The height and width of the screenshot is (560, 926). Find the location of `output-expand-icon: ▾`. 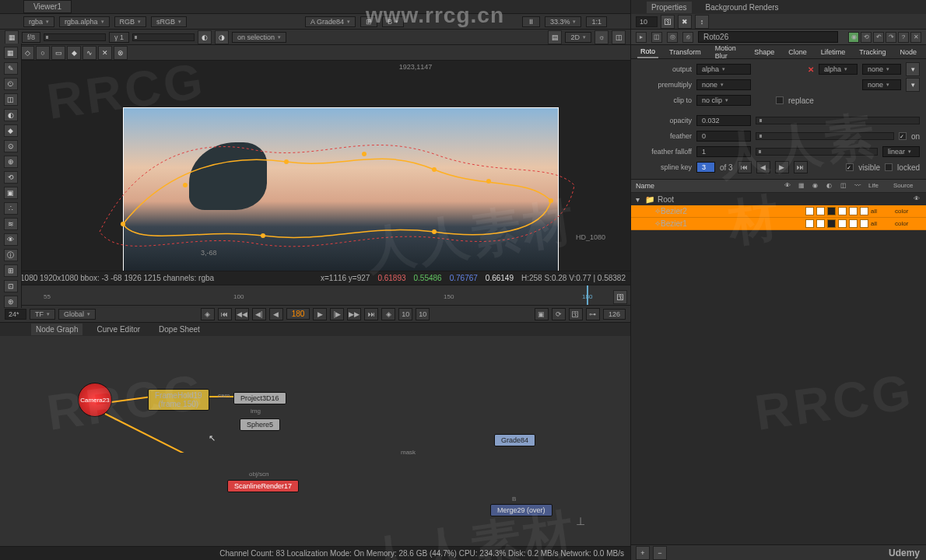

output-expand-icon: ▾ is located at coordinates (913, 69).